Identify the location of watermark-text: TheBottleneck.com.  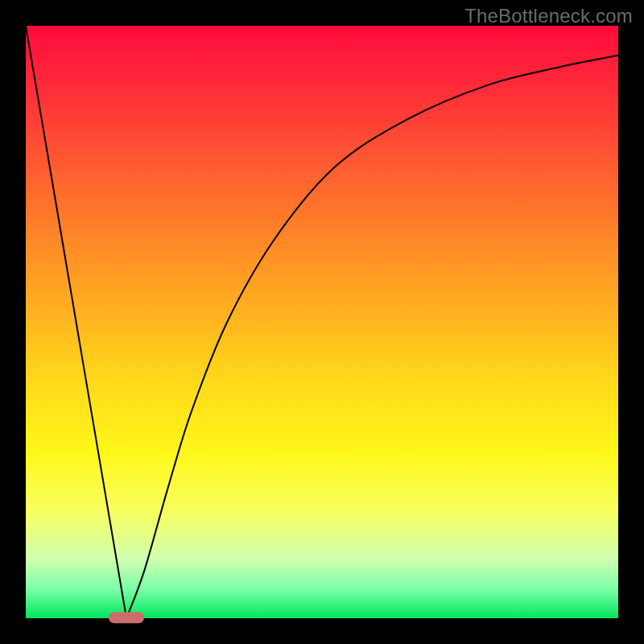
(549, 16).